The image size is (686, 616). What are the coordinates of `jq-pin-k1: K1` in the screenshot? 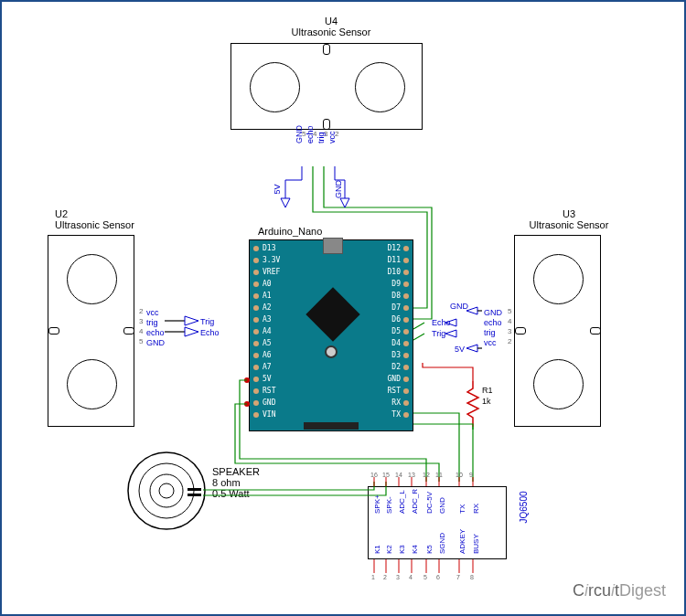 It's located at (377, 549).